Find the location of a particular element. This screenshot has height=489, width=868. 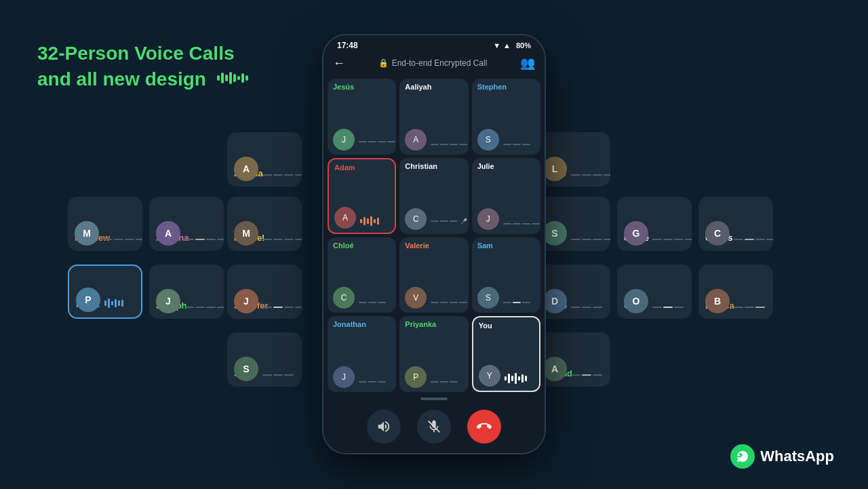

hero-waveform is located at coordinates (234, 80).